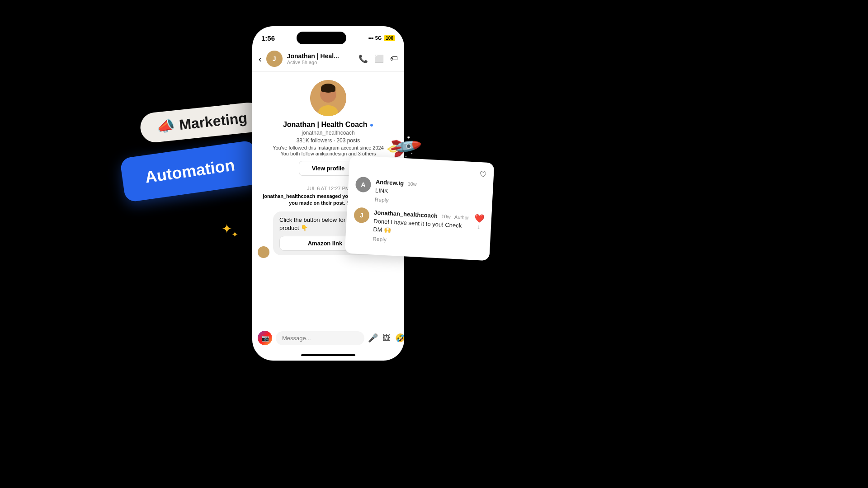 The width and height of the screenshot is (868, 488). Describe the element at coordinates (386, 338) in the screenshot. I see `input-icons: 🎤 🖼 🤣 ⊕` at that location.